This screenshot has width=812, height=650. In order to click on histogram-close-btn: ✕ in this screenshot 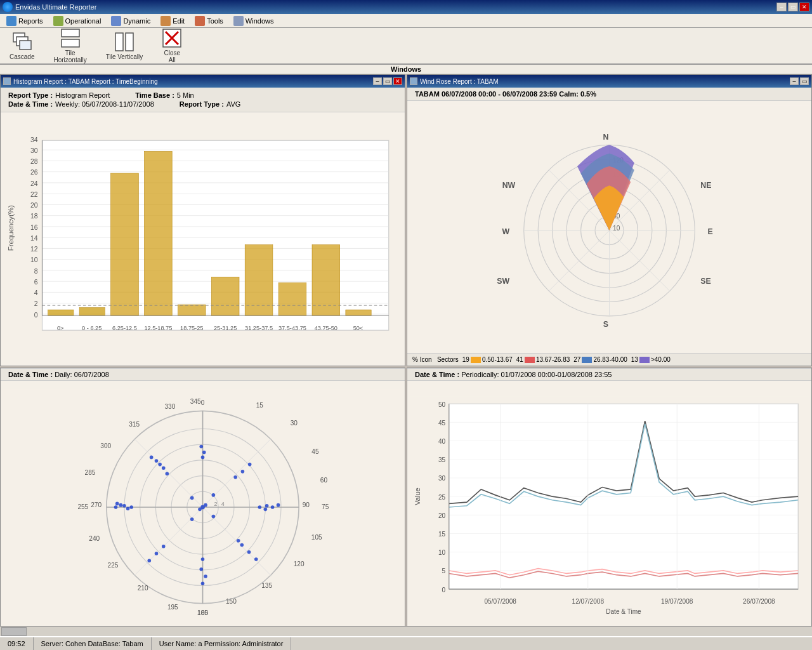, I will do `click(398, 81)`.